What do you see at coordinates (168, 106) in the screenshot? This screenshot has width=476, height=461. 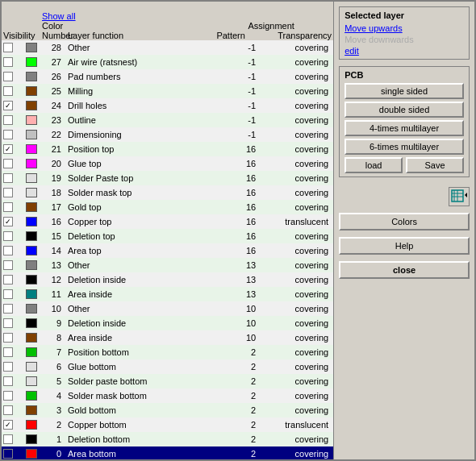 I see `table-row: 24Drill holes-1covering` at bounding box center [168, 106].